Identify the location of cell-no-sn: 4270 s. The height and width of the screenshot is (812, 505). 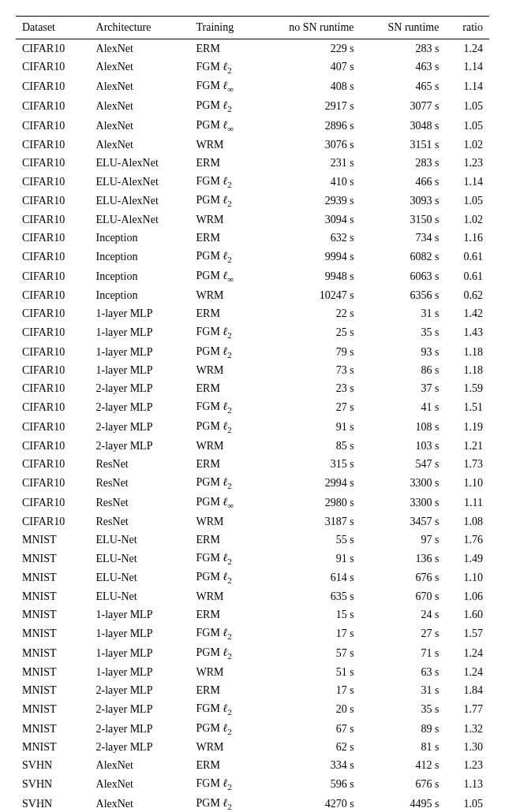
(308, 803).